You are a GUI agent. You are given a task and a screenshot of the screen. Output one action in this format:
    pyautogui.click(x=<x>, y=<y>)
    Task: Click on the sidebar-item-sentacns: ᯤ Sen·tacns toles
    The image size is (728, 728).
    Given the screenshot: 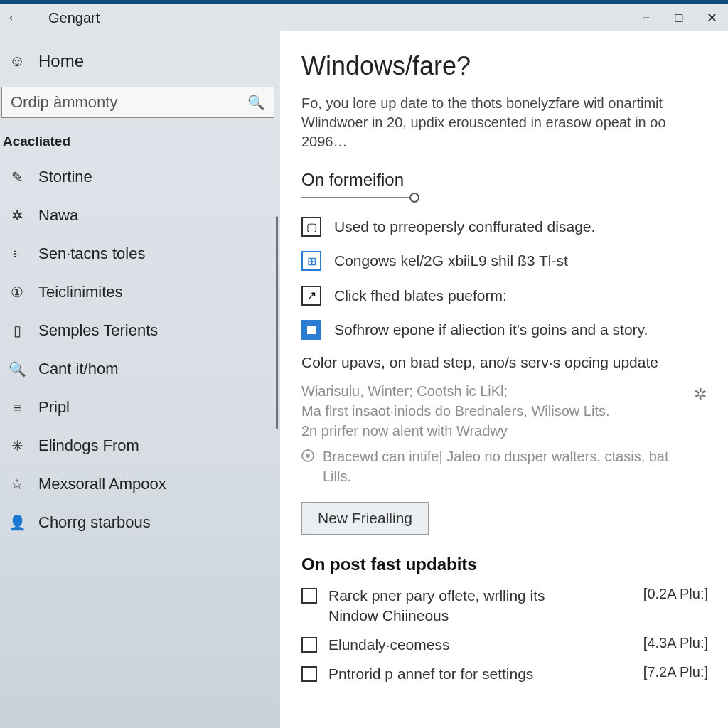 What is the action you would take?
    pyautogui.click(x=140, y=254)
    